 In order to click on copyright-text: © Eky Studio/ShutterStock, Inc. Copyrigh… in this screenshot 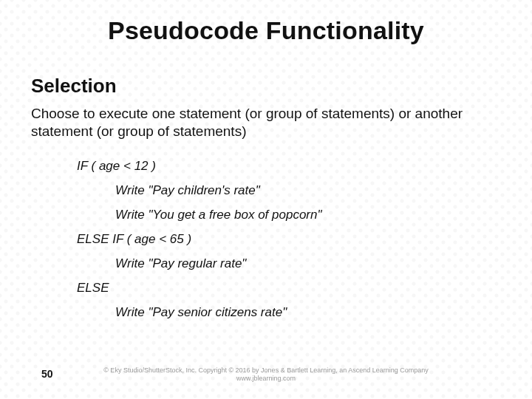, I will do `click(266, 370)`.